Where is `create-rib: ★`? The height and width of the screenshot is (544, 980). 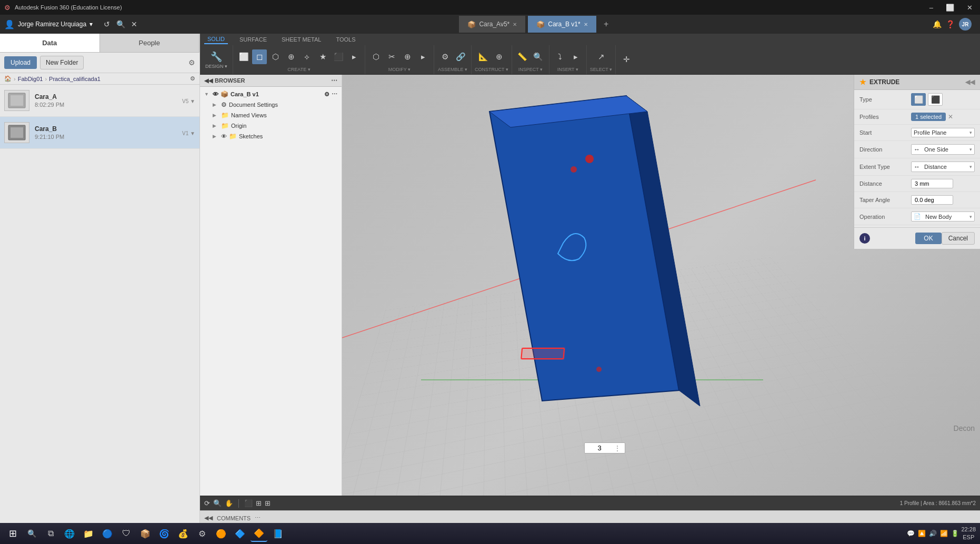 create-rib: ★ is located at coordinates (323, 57).